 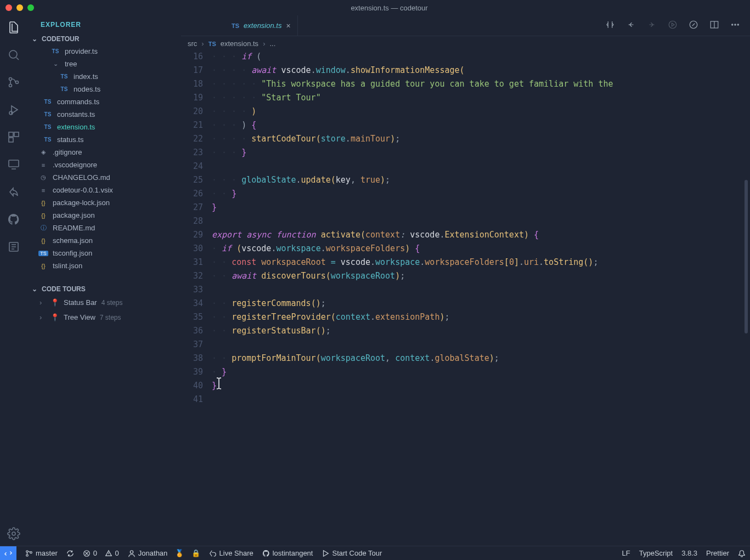 What do you see at coordinates (9, 8) in the screenshot?
I see `close-window-icon` at bounding box center [9, 8].